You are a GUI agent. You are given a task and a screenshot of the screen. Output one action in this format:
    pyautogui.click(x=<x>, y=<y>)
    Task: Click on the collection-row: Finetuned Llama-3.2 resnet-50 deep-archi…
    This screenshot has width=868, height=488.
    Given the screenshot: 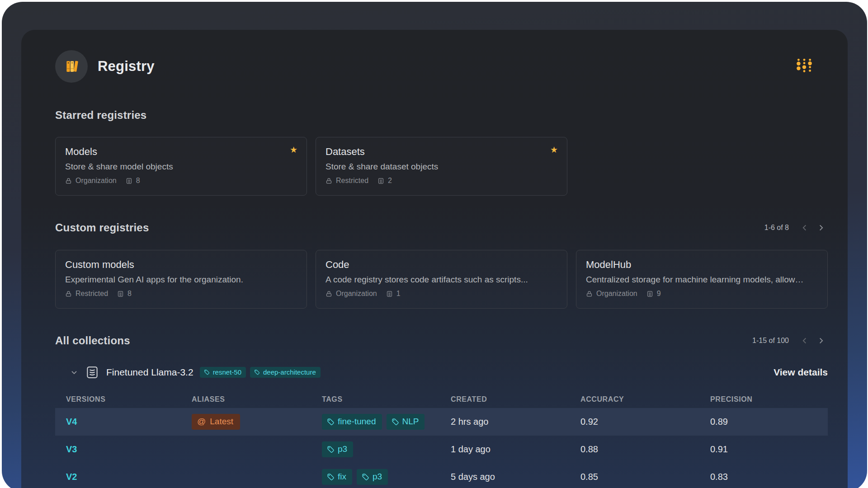 What is the action you would take?
    pyautogui.click(x=441, y=372)
    